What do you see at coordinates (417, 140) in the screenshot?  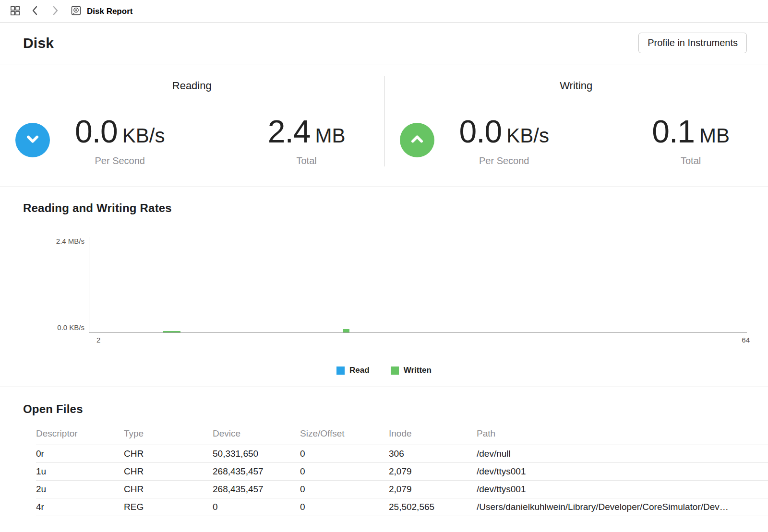 I see `chevron-up-icon` at bounding box center [417, 140].